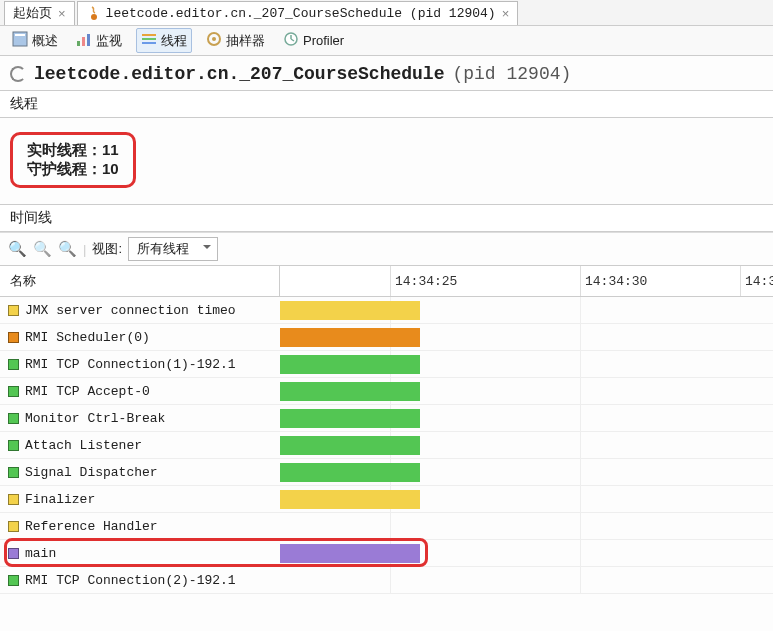 The image size is (773, 631). What do you see at coordinates (130, 364) in the screenshot?
I see `thread-name: RMI TCP Connection(1)-192.1` at bounding box center [130, 364].